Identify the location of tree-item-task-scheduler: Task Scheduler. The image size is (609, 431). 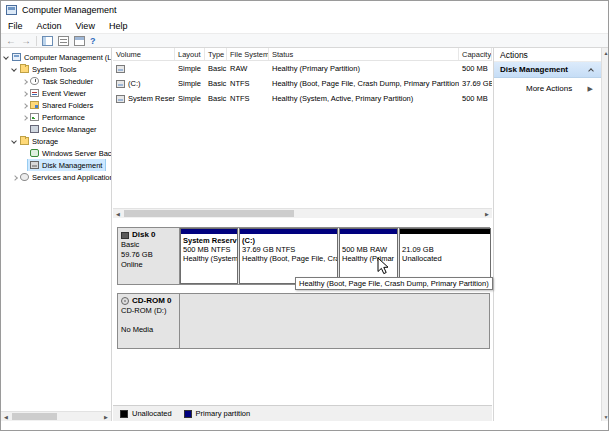
(56, 81).